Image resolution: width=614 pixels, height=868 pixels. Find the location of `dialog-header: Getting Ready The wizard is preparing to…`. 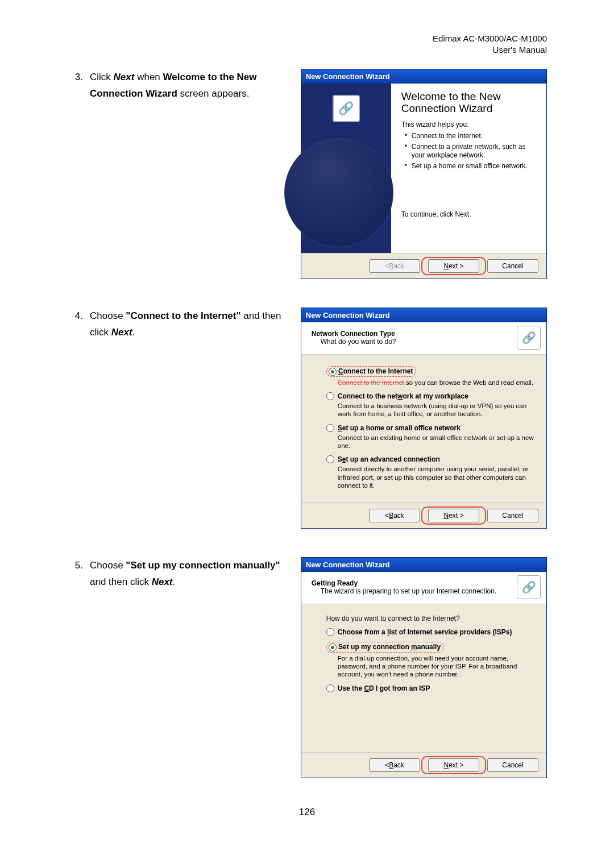

dialog-header: Getting Ready The wizard is preparing to… is located at coordinates (424, 588).